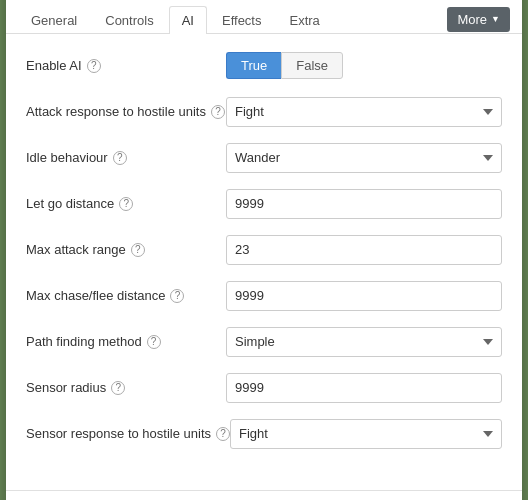  Describe the element at coordinates (126, 204) in the screenshot. I see `let-go-distance-help-icon: ?` at that location.